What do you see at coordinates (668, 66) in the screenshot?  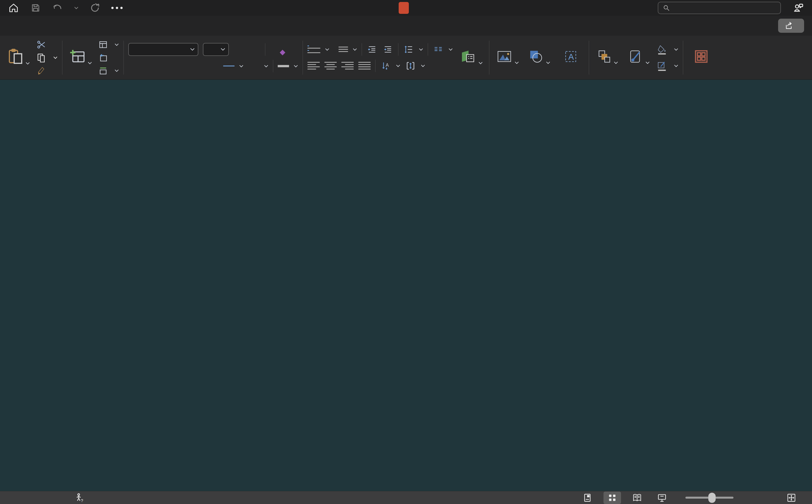 I see `shape-outline-button` at bounding box center [668, 66].